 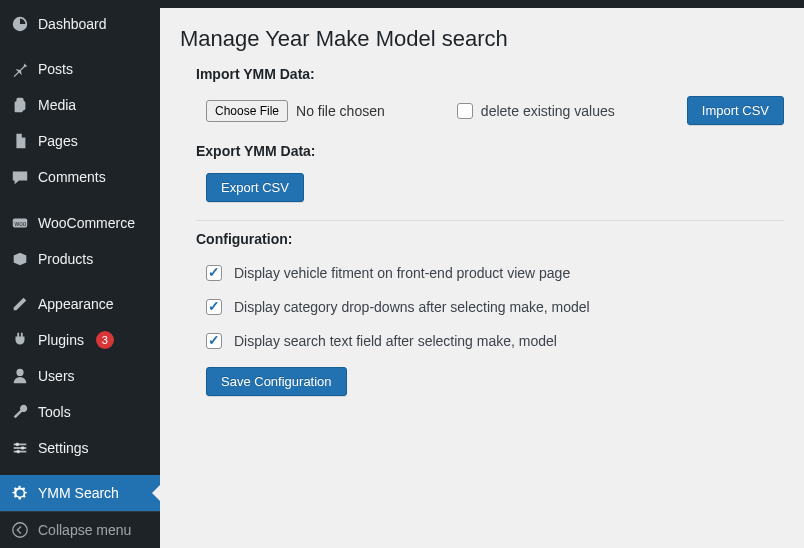 What do you see at coordinates (214, 273) in the screenshot?
I see `config-checkbox-fitment` at bounding box center [214, 273].